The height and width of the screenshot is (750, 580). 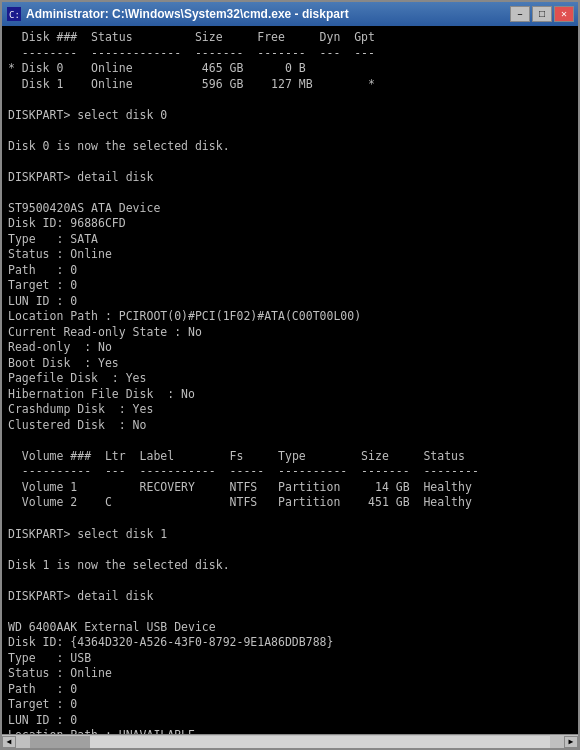 I want to click on scroll-left-button: ◀, so click(x=9, y=742).